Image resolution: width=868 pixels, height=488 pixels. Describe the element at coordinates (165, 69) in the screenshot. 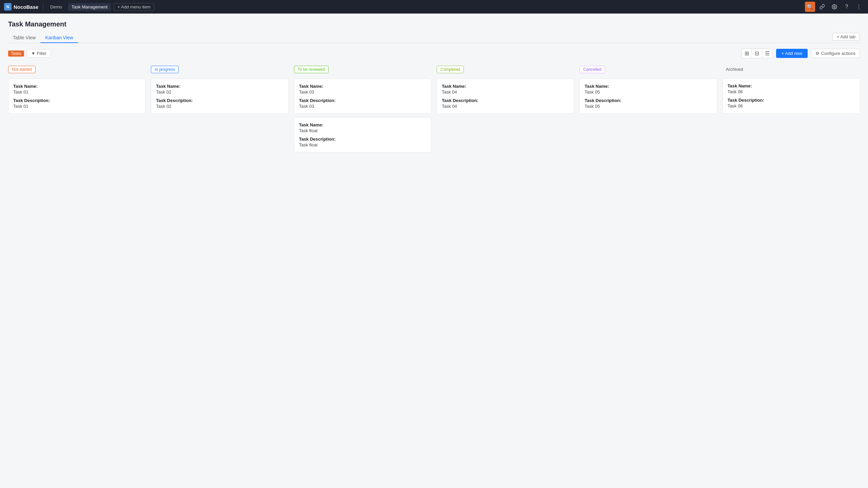

I see `status-badge-in-progress: In progress` at that location.